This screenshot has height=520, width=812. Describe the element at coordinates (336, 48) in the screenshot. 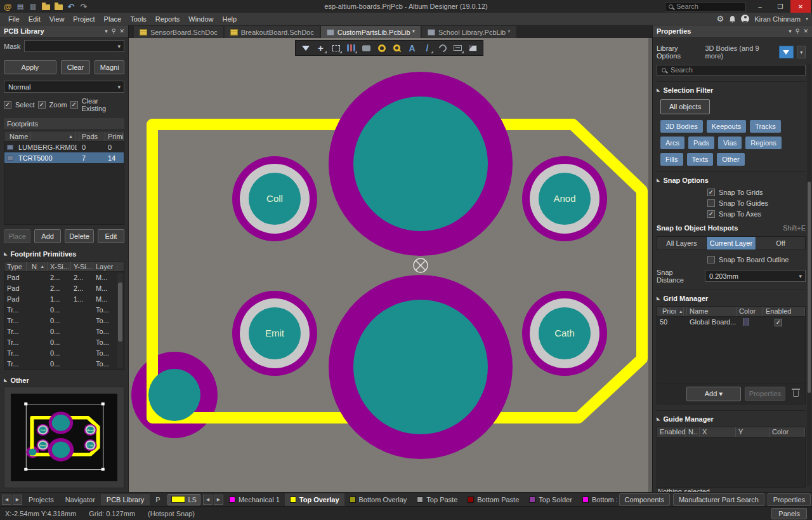

I see `select-area-icon` at that location.